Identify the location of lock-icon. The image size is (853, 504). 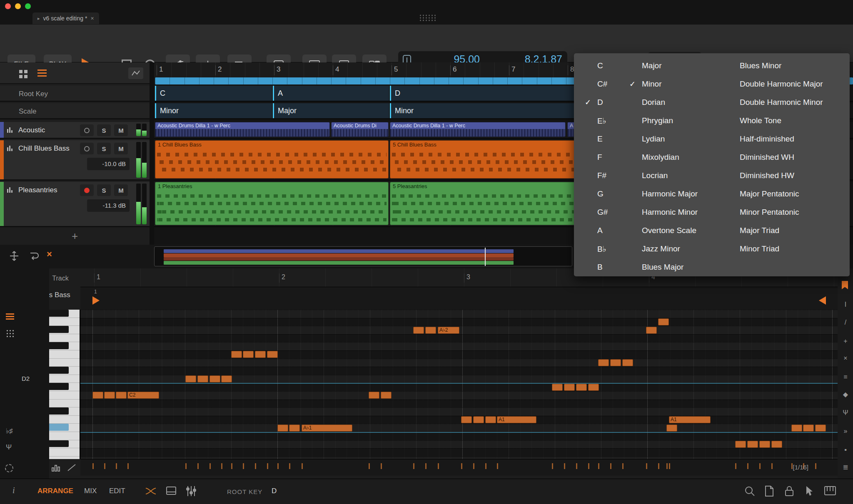
(789, 492).